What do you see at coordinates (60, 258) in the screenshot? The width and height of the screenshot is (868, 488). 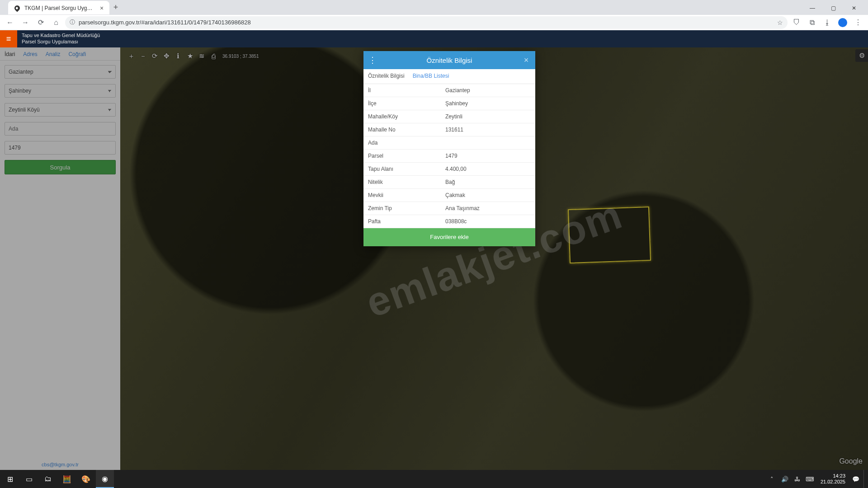 I see `sidebar: İdari Adres Analiz Coğrafi Gaziantep Şah…` at bounding box center [60, 258].